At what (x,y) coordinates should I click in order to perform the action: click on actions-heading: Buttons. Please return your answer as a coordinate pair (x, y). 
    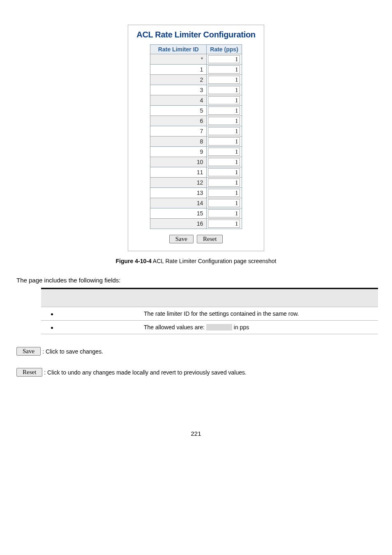
    Looking at the image, I should click on (196, 335).